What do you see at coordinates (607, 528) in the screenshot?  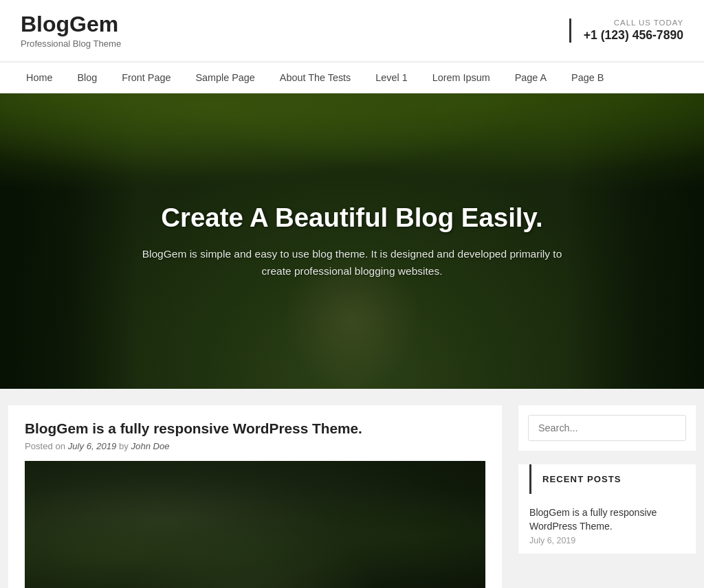 I see `recent-post-item: BlogGem is a fully responsive WordPress …` at bounding box center [607, 528].